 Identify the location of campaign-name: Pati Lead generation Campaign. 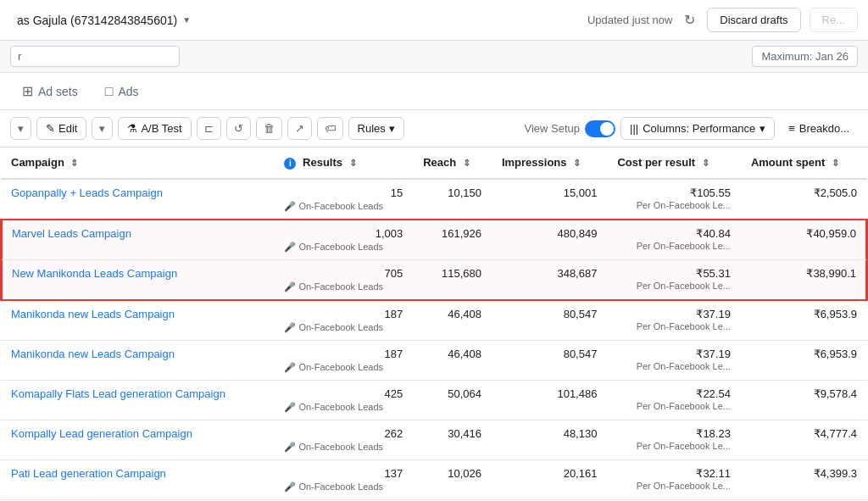
(137, 473).